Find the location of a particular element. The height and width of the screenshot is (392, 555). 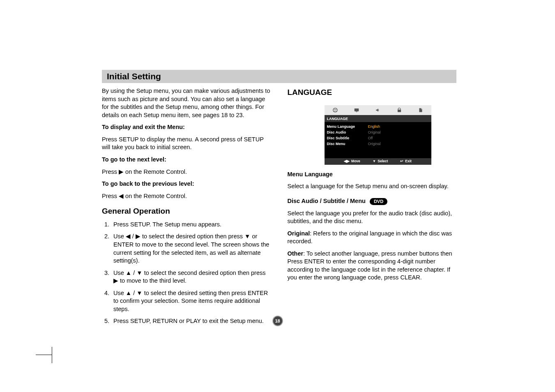

menu-row-label: Disc Menu is located at coordinates (348, 144).